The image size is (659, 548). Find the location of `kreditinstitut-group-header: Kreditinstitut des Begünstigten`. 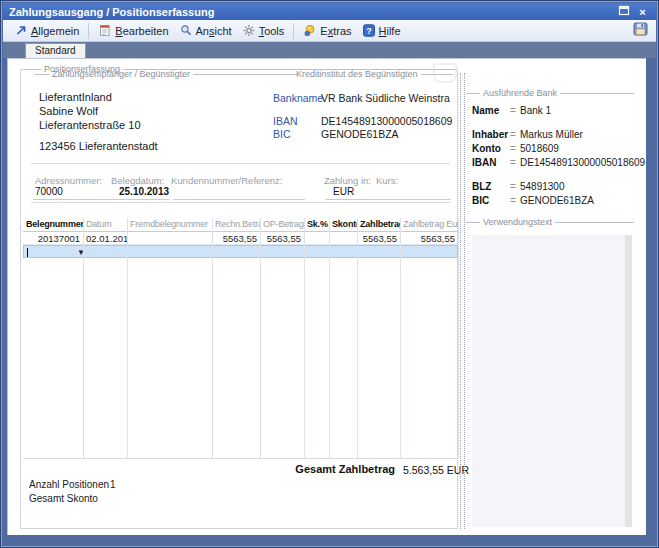

kreditinstitut-group-header: Kreditinstitut des Begünstigten is located at coordinates (366, 74).